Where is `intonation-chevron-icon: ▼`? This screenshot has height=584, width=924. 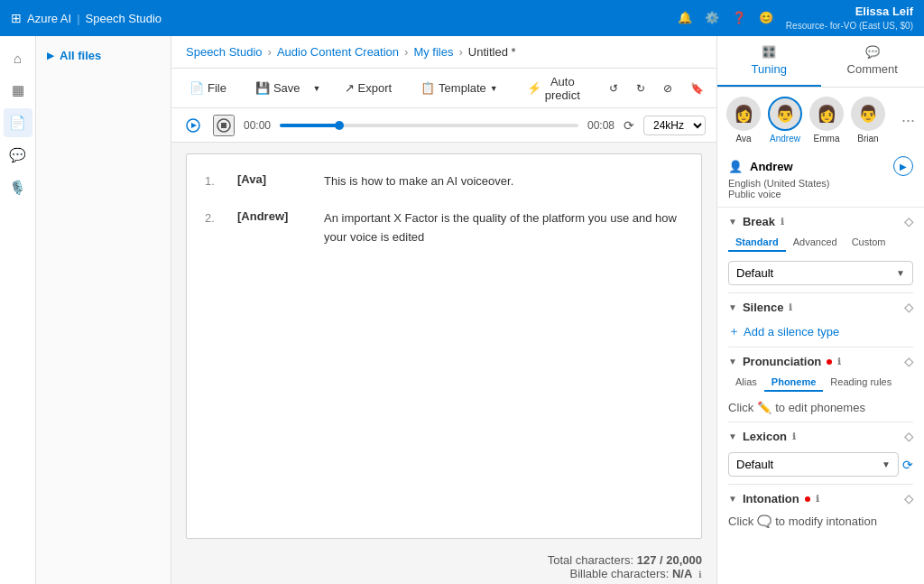
intonation-chevron-icon: ▼ is located at coordinates (733, 498).